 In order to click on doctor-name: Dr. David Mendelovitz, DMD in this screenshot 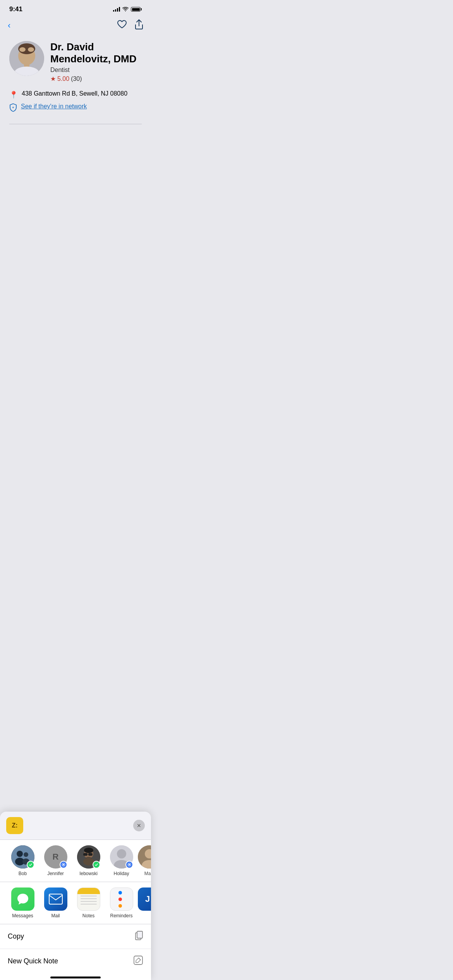, I will do `click(96, 53)`.